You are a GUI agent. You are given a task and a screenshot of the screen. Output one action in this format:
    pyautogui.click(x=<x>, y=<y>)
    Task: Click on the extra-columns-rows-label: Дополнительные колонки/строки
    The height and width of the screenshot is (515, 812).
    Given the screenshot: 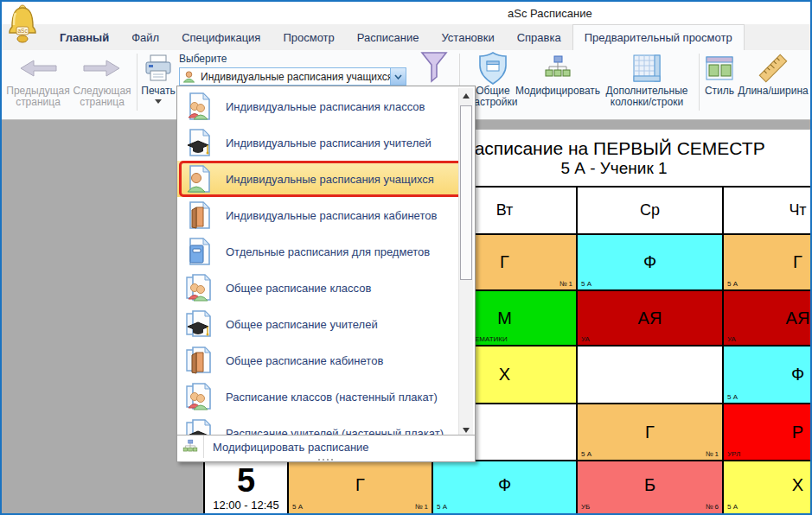 What is the action you would take?
    pyautogui.click(x=647, y=97)
    